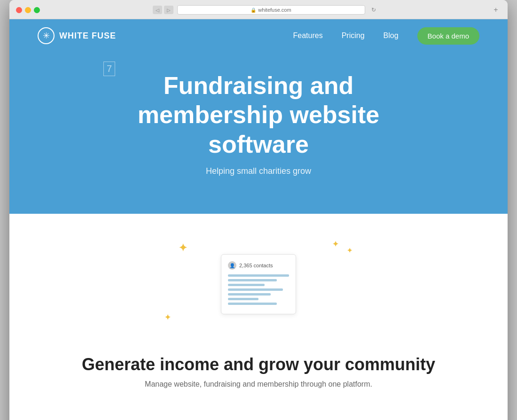 The image size is (517, 420). Describe the element at coordinates (274, 10) in the screenshot. I see `url-text: whitefuse.com` at that location.